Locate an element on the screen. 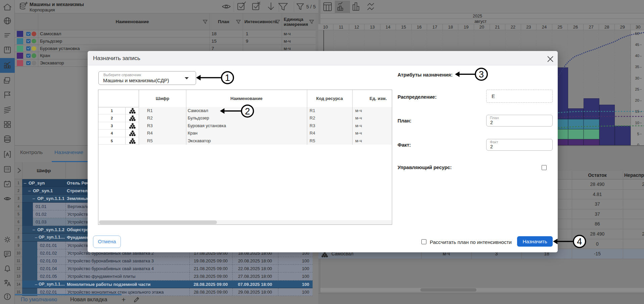 The width and height of the screenshot is (644, 304). svg-text: 1 is located at coordinates (228, 78).